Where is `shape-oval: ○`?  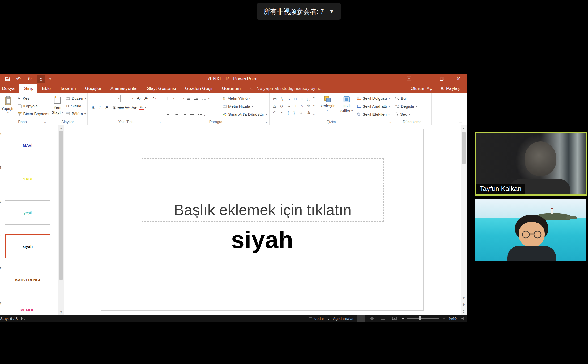
shape-oval: ○ is located at coordinates (302, 99).